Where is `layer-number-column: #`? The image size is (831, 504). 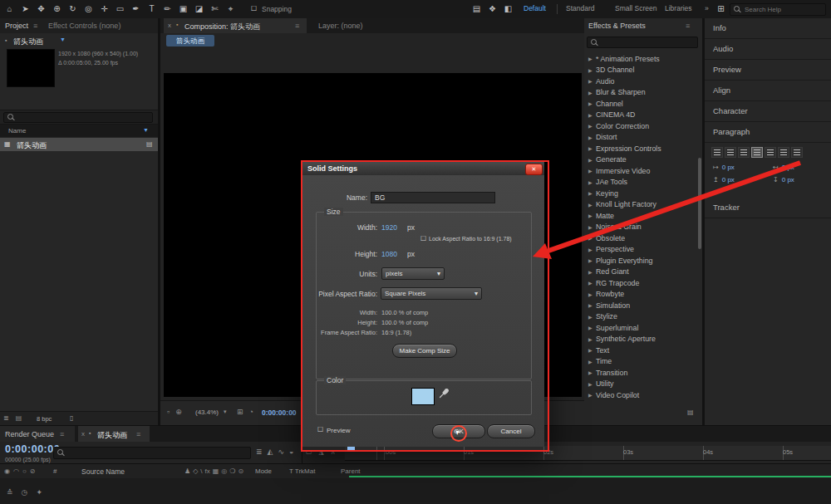 layer-number-column: # is located at coordinates (55, 472).